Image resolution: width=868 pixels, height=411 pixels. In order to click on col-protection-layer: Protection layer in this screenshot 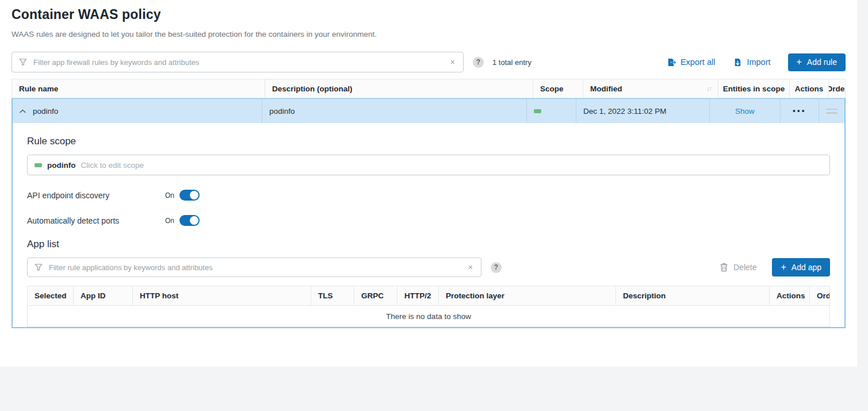, I will do `click(527, 295)`.